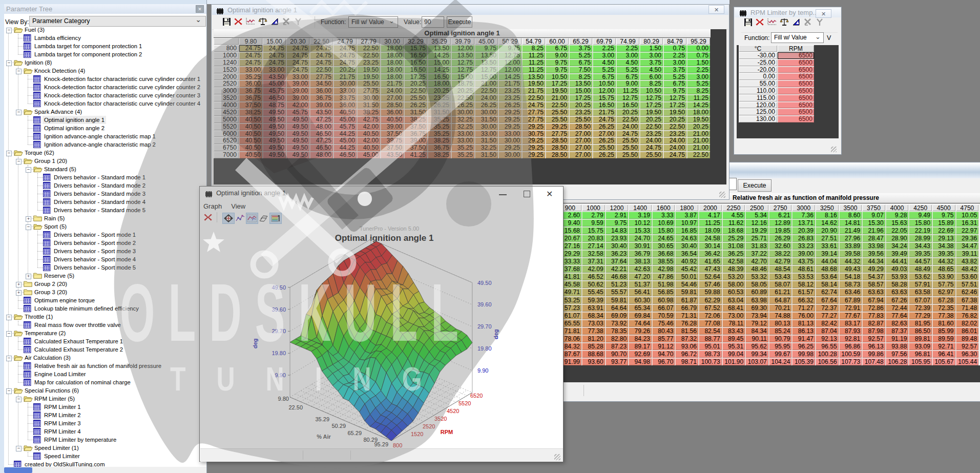 The height and width of the screenshot is (473, 980). I want to click on svg-text: % Air, so click(324, 437).